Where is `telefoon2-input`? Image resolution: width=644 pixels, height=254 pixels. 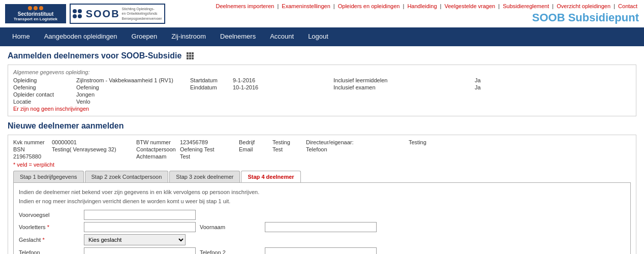
telefoon2-input is located at coordinates (321, 251).